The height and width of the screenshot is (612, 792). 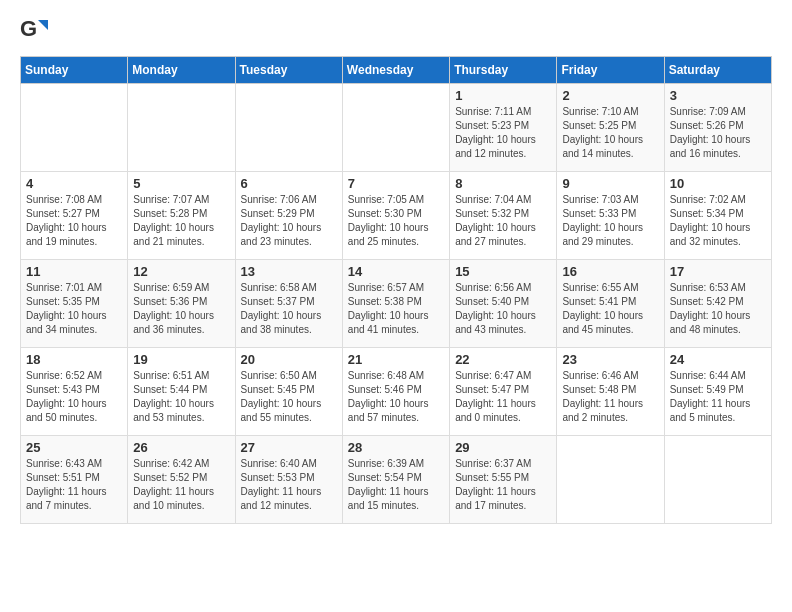 What do you see at coordinates (718, 272) in the screenshot?
I see `day-number: 17` at bounding box center [718, 272].